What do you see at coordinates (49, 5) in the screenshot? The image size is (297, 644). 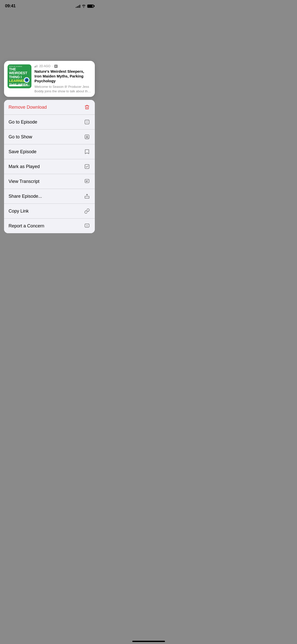 I see `status-bar: 09:41` at bounding box center [49, 5].